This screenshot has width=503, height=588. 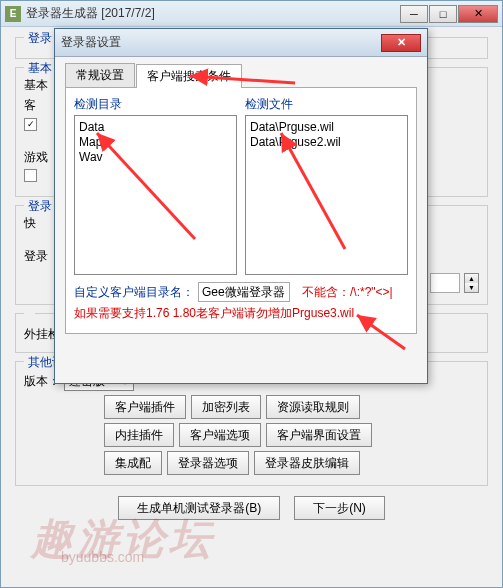 What do you see at coordinates (133, 463) in the screenshot?
I see `compile-button: 集成配` at bounding box center [133, 463].